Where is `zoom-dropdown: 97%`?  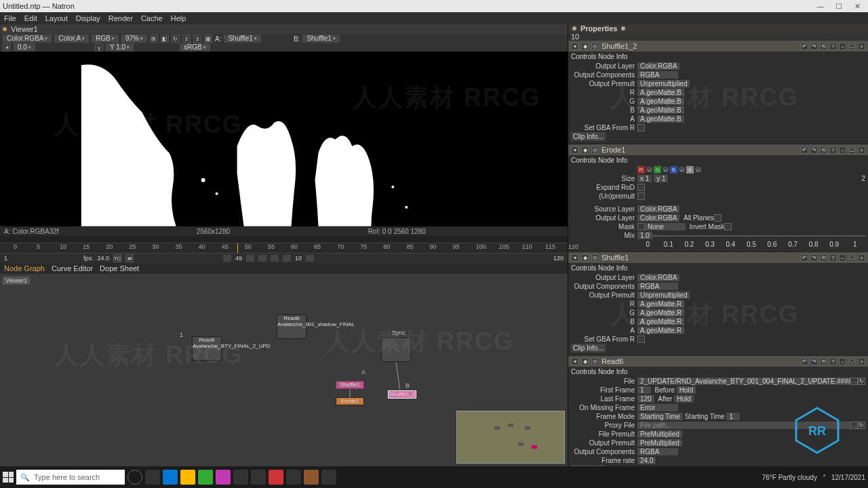
zoom-dropdown: 97% is located at coordinates (134, 39).